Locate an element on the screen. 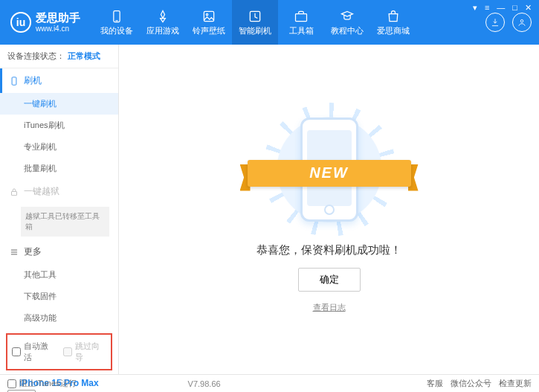 The height and width of the screenshot is (392, 539). window-lock-icon: ▾ is located at coordinates (475, 7).